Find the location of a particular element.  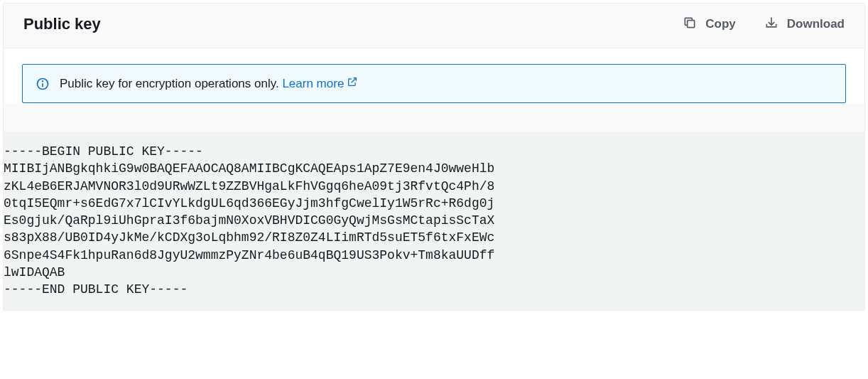

download-icon is located at coordinates (771, 24).